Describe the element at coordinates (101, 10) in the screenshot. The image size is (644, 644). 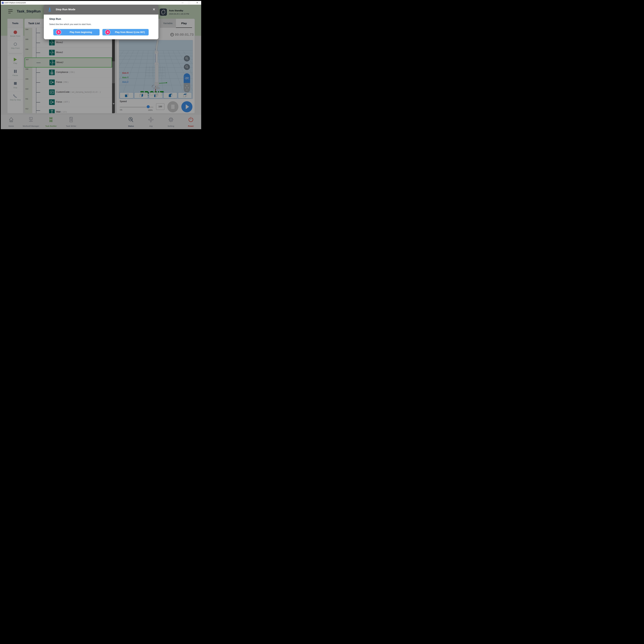
I see `modal-header: Step Run Mode ✕` at that location.